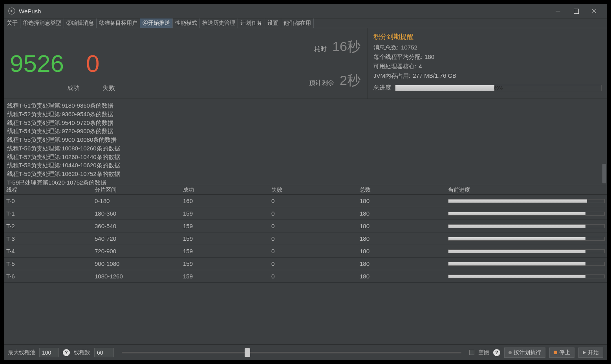 Image resolution: width=611 pixels, height=364 pixels. What do you see at coordinates (488, 37) in the screenshot?
I see `task-title: 积分到期提醒` at bounding box center [488, 37].